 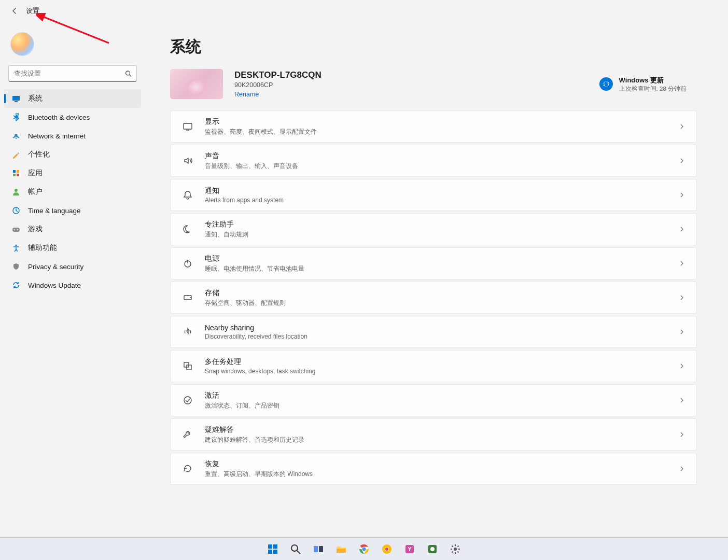 I want to click on rename-link: Rename, so click(x=247, y=94).